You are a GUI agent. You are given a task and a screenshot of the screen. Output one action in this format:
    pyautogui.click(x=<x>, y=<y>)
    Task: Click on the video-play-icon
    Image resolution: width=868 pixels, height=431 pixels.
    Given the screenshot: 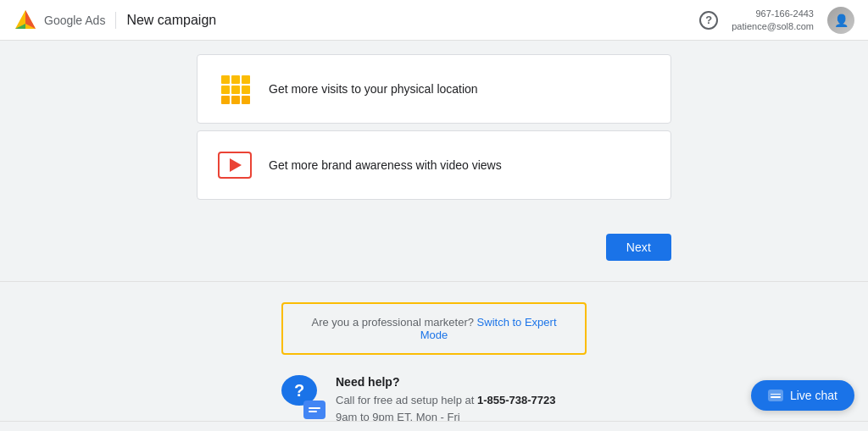 What is the action you would take?
    pyautogui.click(x=235, y=165)
    